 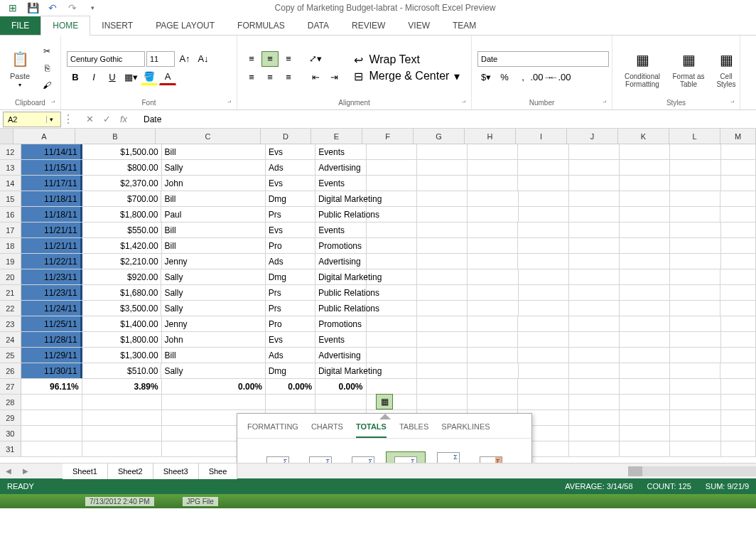 What do you see at coordinates (291, 246) in the screenshot?
I see `cell: Pro` at bounding box center [291, 246].